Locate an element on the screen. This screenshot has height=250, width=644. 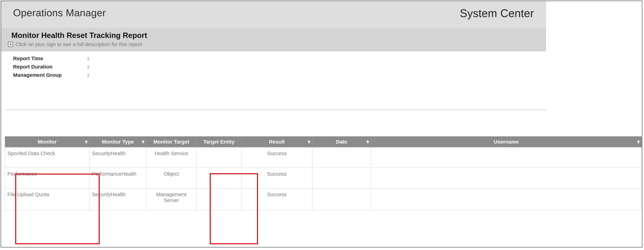
table-row: Performance PerformanceHealth Object Suc… is located at coordinates (324, 178).